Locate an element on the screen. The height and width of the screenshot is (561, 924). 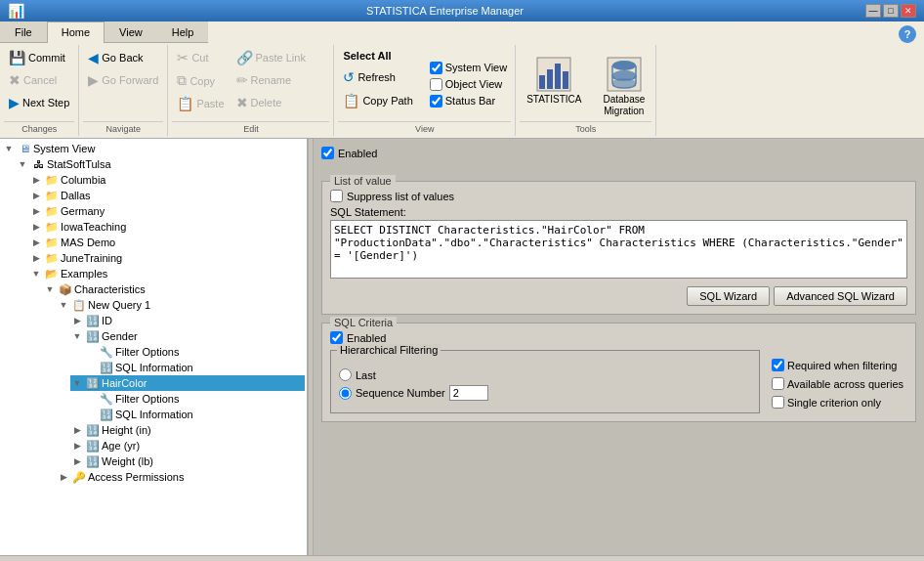
dbmigration-button: Database Migration is located at coordinates (623, 86).